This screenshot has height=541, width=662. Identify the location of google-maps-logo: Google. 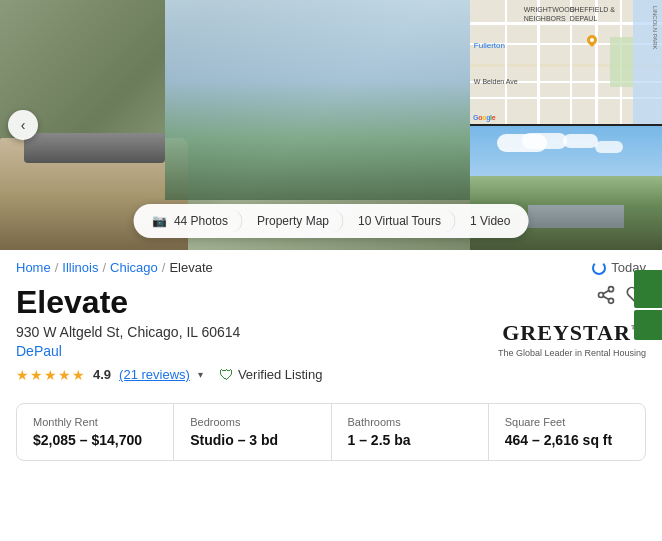
(484, 118).